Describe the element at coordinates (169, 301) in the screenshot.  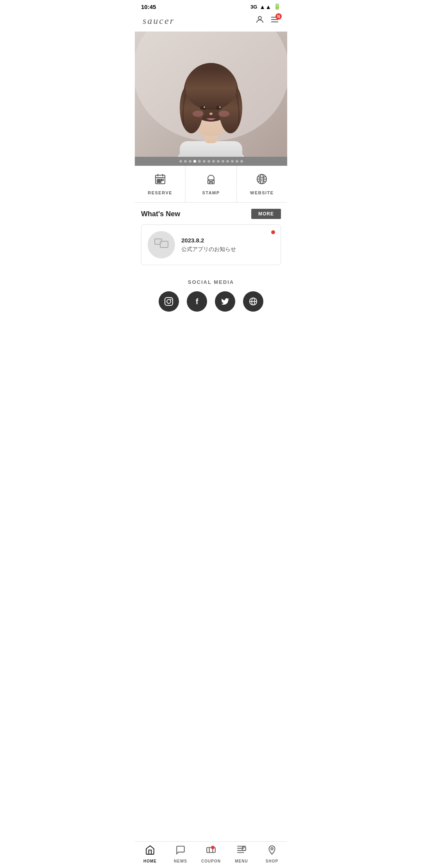
I see `instagram-button` at that location.